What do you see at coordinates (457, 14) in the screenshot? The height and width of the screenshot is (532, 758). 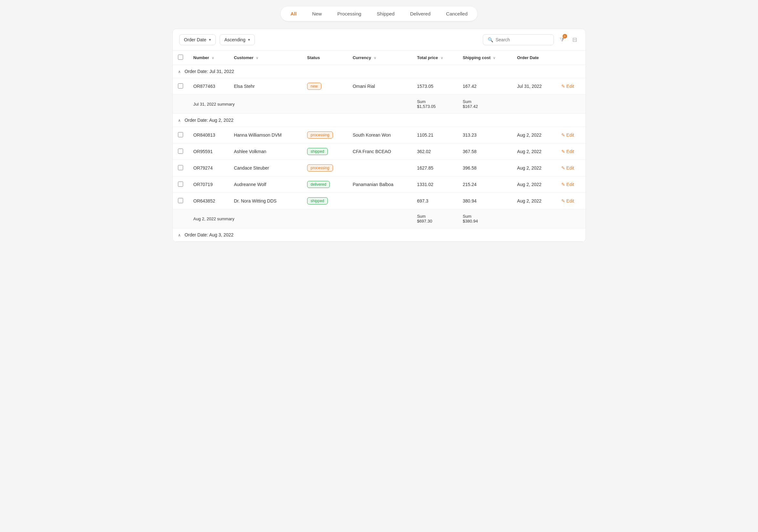 I see `tab-cancelled: Cancelled` at bounding box center [457, 14].